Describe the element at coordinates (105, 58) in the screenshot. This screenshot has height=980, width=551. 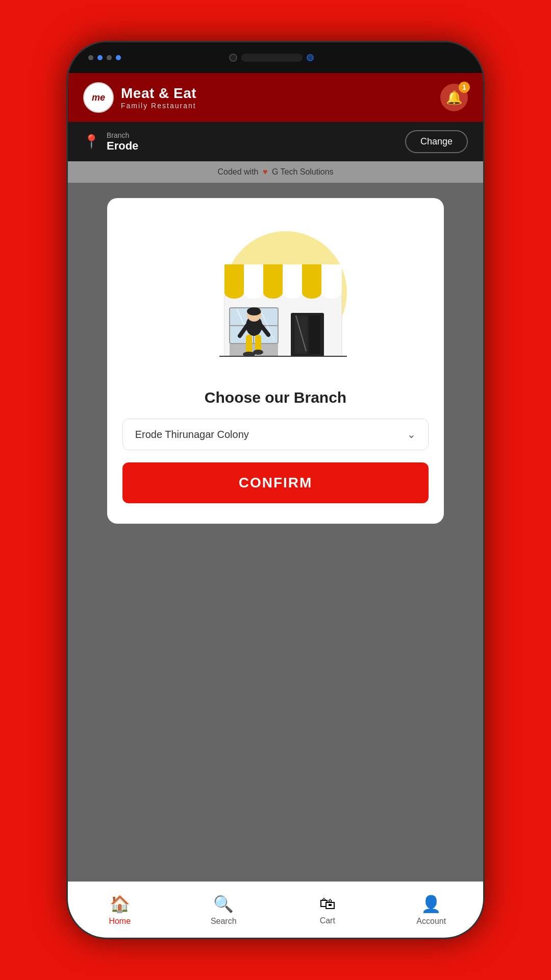
I see `status-indicators` at that location.